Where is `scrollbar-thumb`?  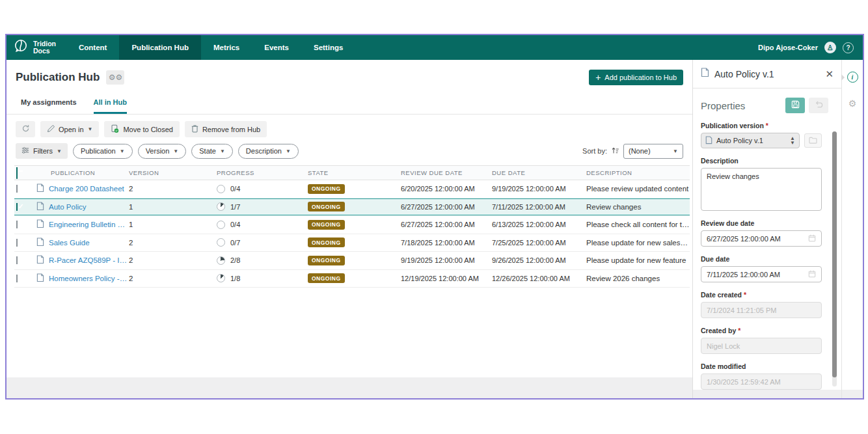
scrollbar-thumb is located at coordinates (834, 254).